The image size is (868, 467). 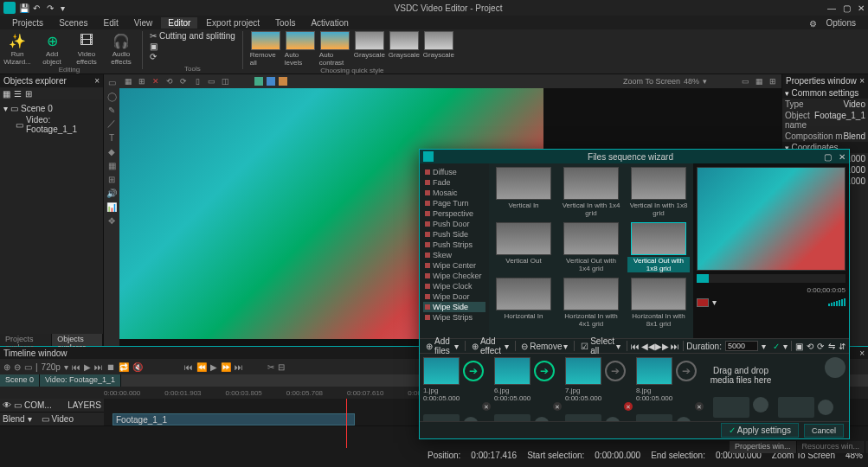 What do you see at coordinates (454, 276) in the screenshot?
I see `effect-list-item: Wipe Checker` at bounding box center [454, 276].